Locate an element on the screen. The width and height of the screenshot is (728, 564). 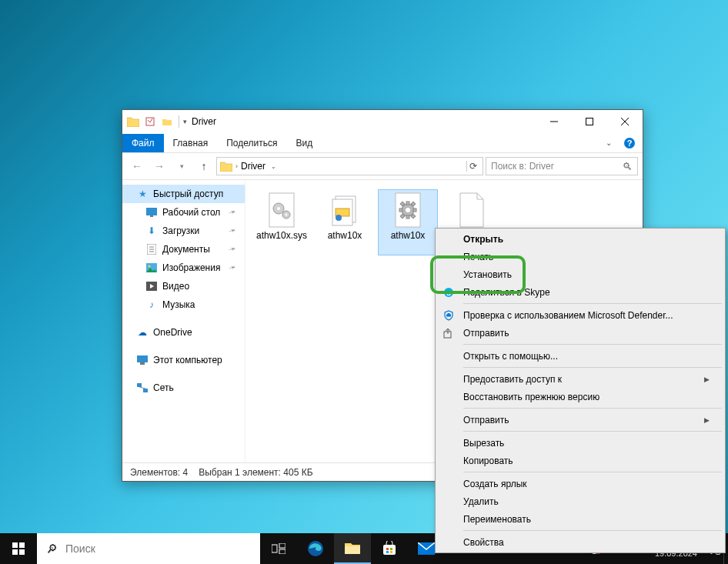
menu-item-create-shortcut: Создать ярлык is located at coordinates (580, 483).